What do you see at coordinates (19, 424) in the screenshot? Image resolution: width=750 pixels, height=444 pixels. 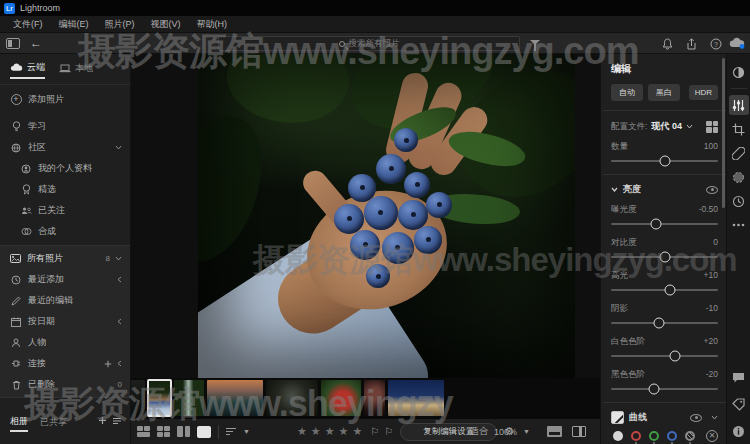 I see `tab-albums: 相册` at bounding box center [19, 424].